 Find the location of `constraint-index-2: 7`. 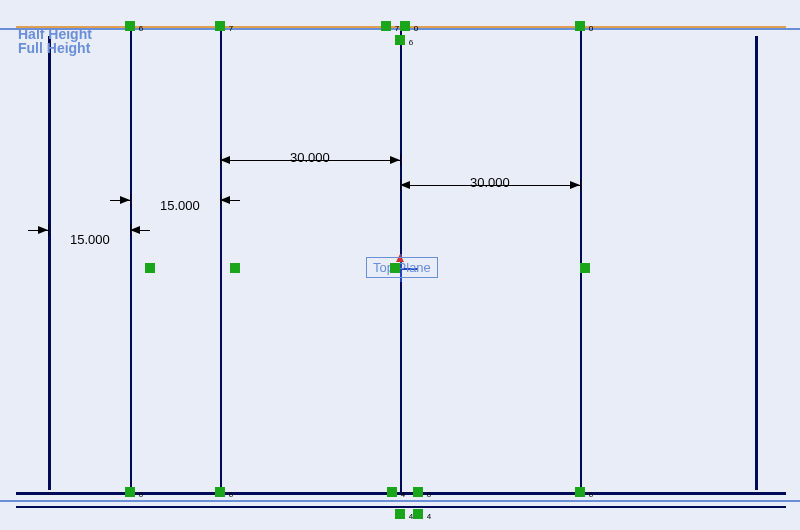

constraint-index-2: 7 is located at coordinates (397, 28).